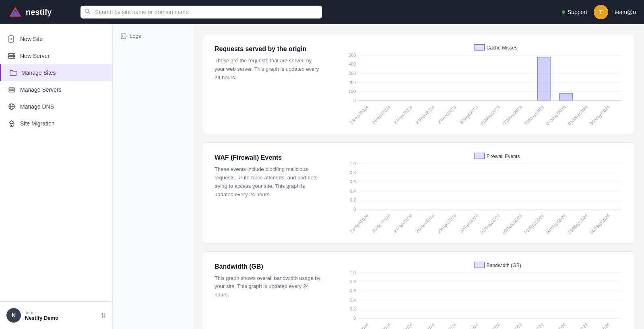  I want to click on team-name: Nestify Demo, so click(61, 318).